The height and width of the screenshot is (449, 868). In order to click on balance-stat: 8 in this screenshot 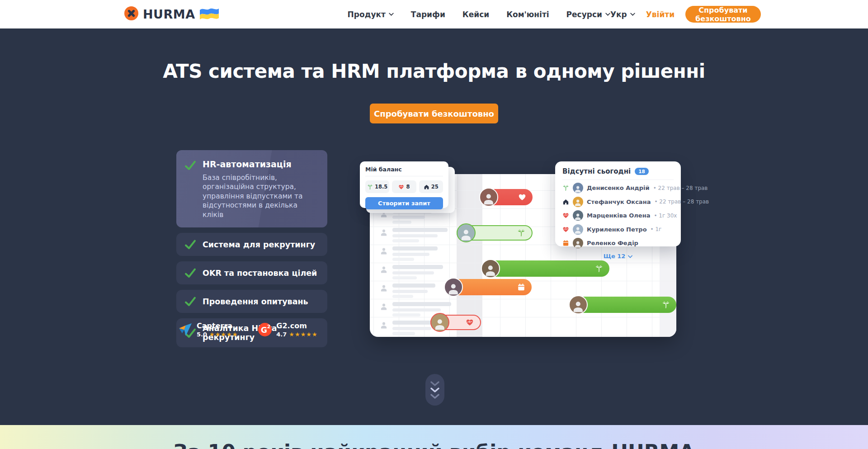, I will do `click(404, 187)`.